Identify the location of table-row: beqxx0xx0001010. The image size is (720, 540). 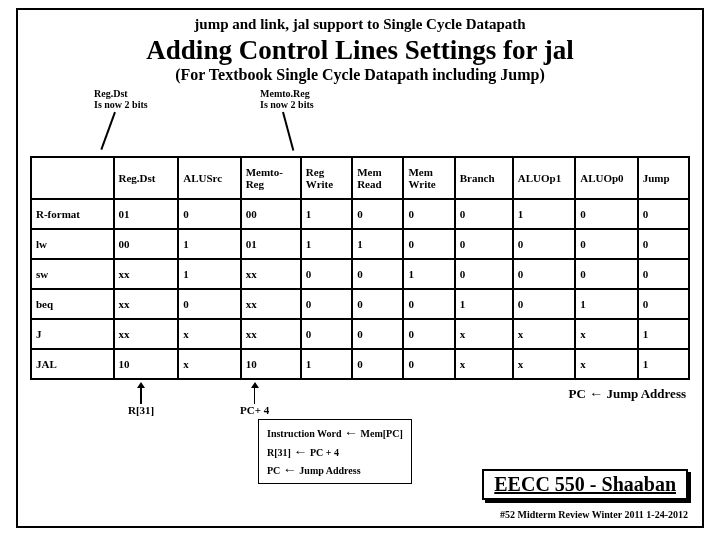
(360, 304).